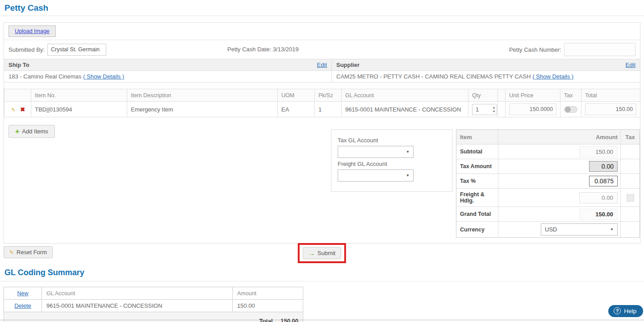 Image resolution: width=644 pixels, height=322 pixels. I want to click on grand-total-label: Grand Total, so click(477, 214).